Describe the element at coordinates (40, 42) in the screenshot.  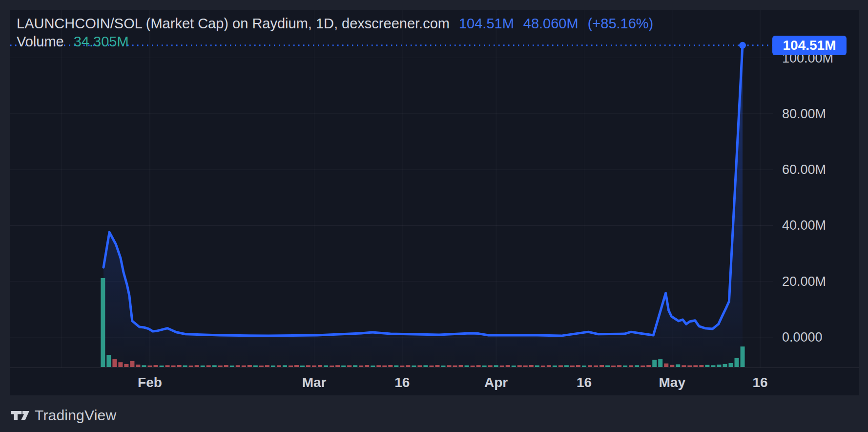
I see `volume-legend-label: Volume` at that location.